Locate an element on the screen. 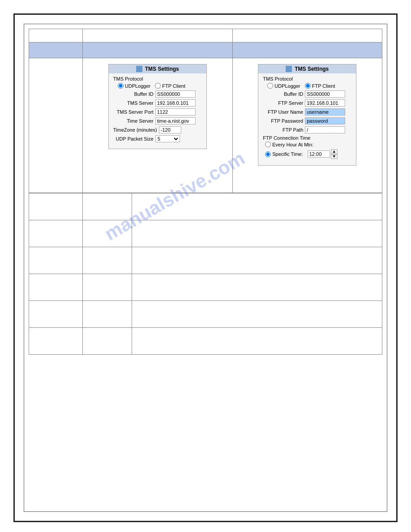 This screenshot has height=532, width=411. bottom-row-6-label is located at coordinates (56, 341).